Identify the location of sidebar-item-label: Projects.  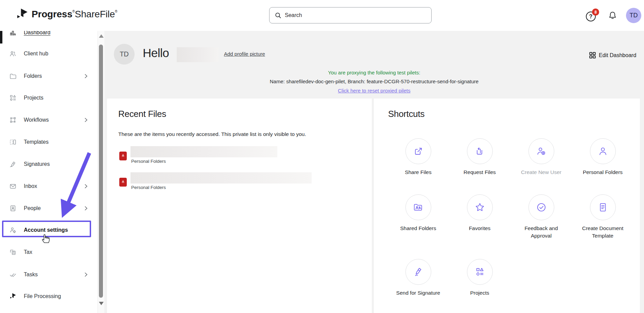
(34, 98).